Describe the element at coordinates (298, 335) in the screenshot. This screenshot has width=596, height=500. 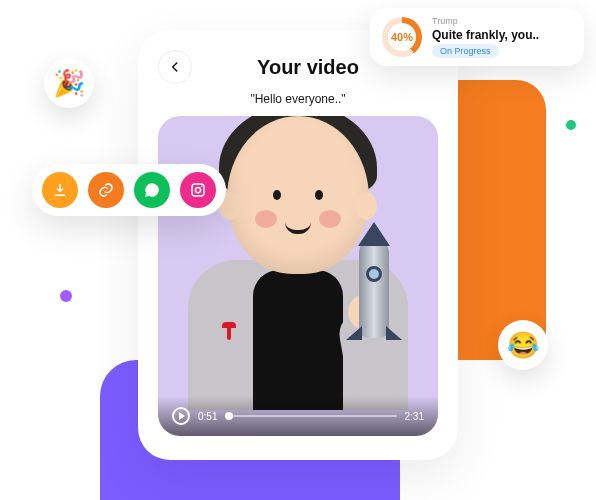
I see `avatar-body` at that location.